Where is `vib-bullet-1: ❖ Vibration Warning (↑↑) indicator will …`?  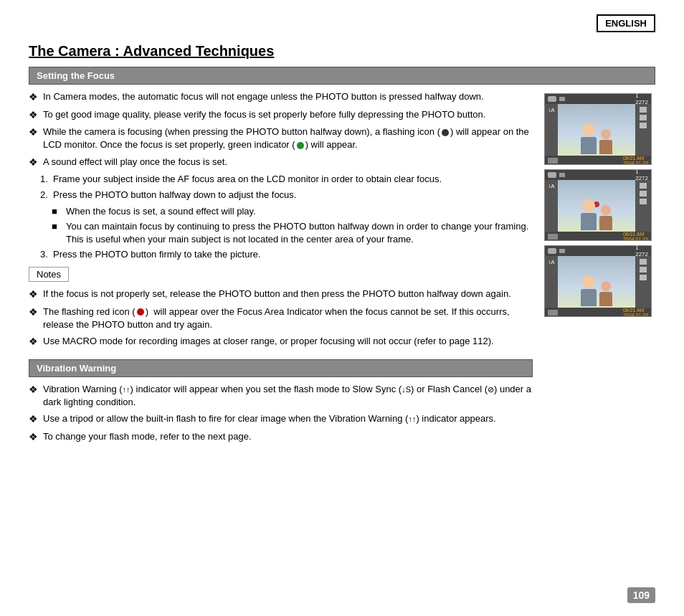 vib-bullet-1: ❖ Vibration Warning (↑↑) indicator will … is located at coordinates (281, 396).